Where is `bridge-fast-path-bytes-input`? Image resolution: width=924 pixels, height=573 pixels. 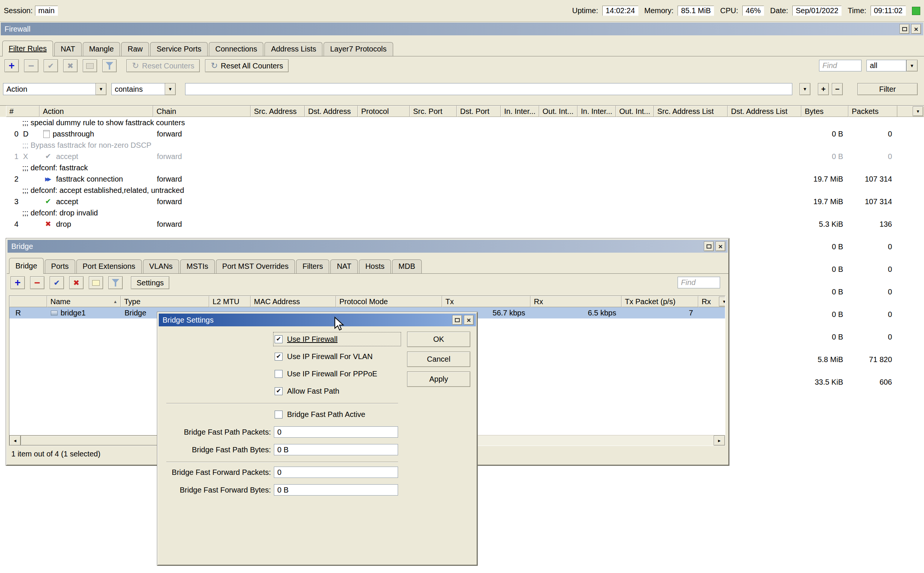
bridge-fast-path-bytes-input is located at coordinates (336, 449).